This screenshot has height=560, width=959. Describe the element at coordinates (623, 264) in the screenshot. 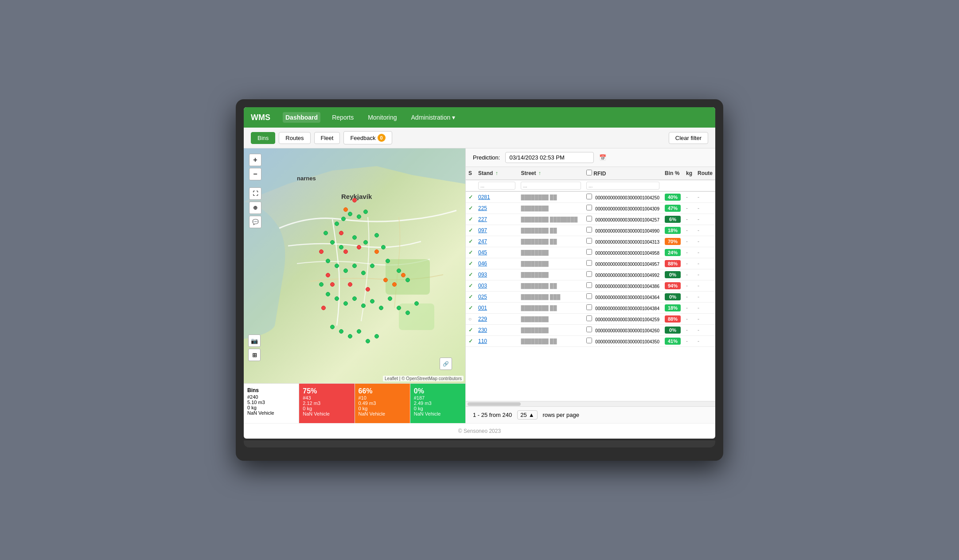

I see `cell-rfid: 00000000000003000001004957` at that location.